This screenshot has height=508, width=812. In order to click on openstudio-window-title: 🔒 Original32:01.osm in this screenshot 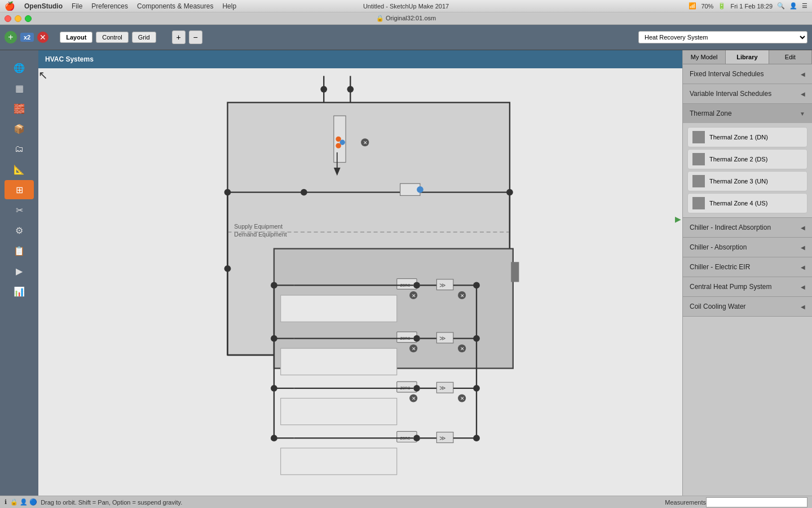, I will do `click(406, 18)`.